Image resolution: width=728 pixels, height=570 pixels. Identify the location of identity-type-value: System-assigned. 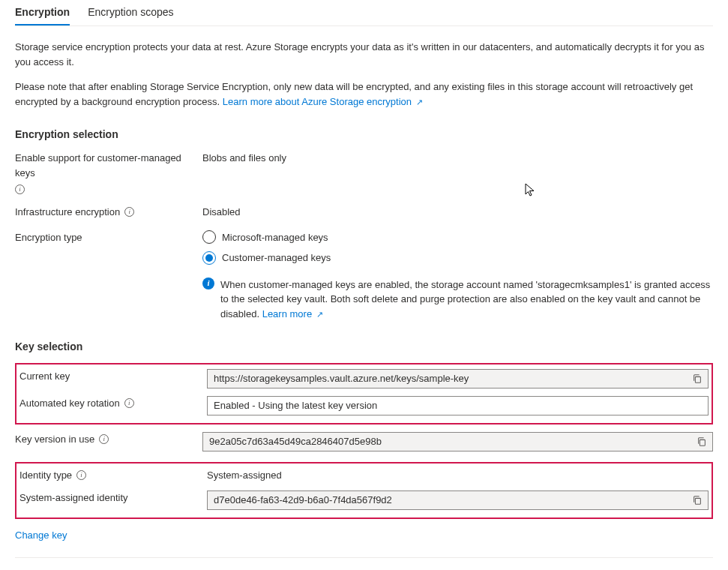
(457, 476).